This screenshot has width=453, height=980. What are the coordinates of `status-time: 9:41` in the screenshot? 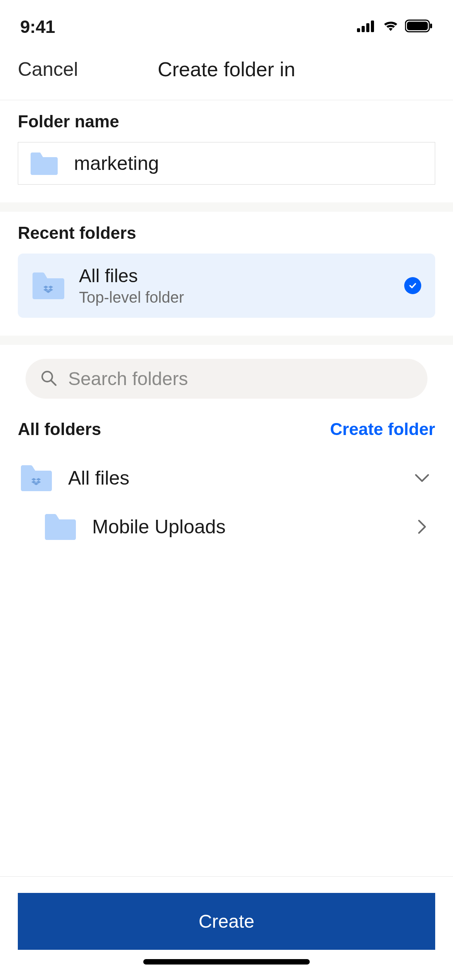 It's located at (38, 27).